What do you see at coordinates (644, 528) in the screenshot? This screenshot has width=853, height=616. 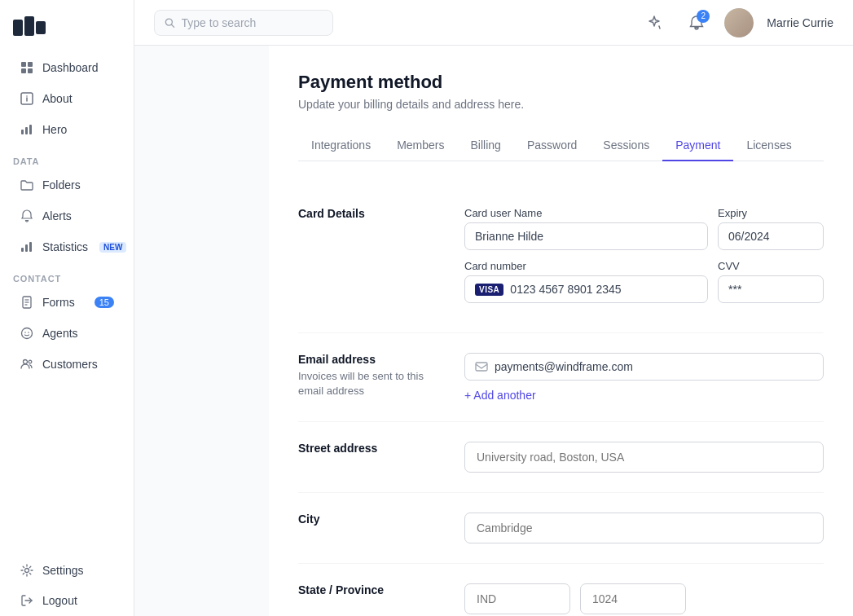 I see `city-input` at bounding box center [644, 528].